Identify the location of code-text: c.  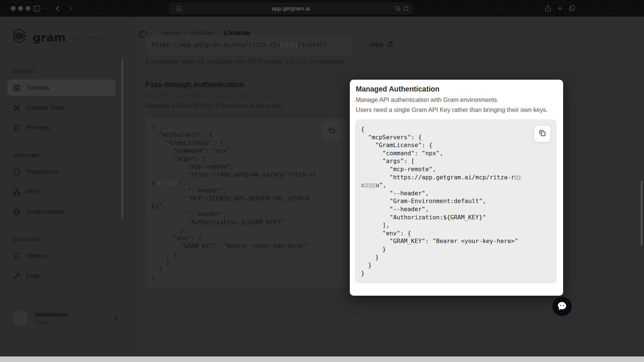
(363, 185).